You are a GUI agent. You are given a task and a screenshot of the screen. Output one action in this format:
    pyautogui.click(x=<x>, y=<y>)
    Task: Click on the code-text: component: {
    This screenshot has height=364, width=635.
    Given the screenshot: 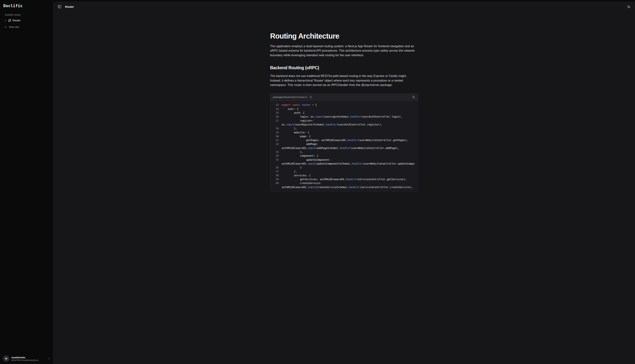 What is the action you would take?
    pyautogui.click(x=300, y=156)
    